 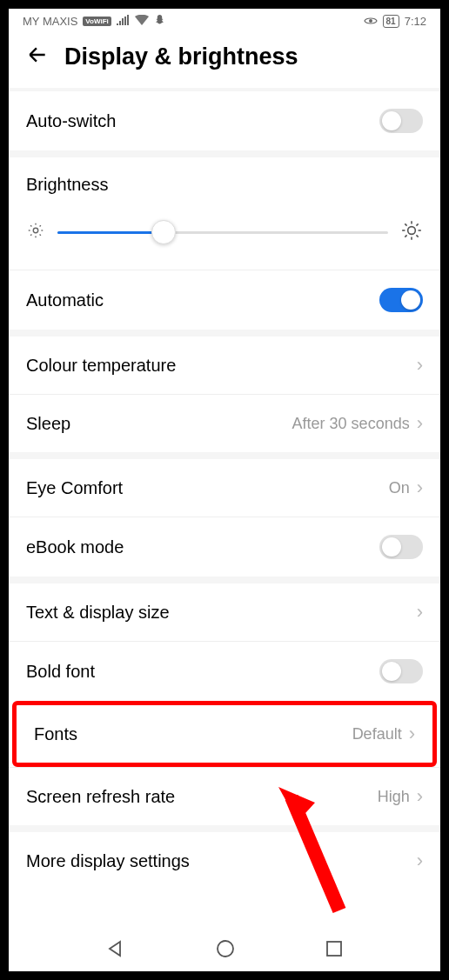 What do you see at coordinates (224, 61) in the screenshot?
I see `header: Display & brightness` at bounding box center [224, 61].